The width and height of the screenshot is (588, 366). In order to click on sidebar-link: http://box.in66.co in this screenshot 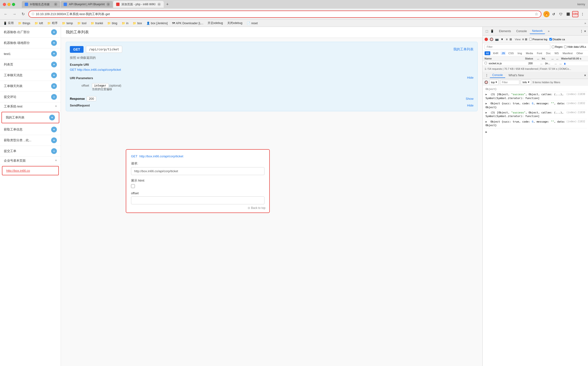, I will do `click(31, 171)`.